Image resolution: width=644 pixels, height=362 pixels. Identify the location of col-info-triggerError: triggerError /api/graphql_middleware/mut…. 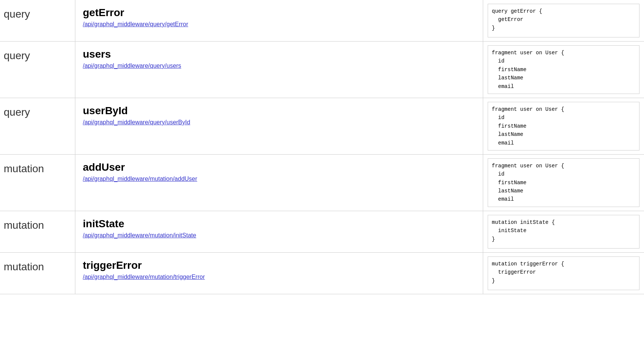
(279, 273).